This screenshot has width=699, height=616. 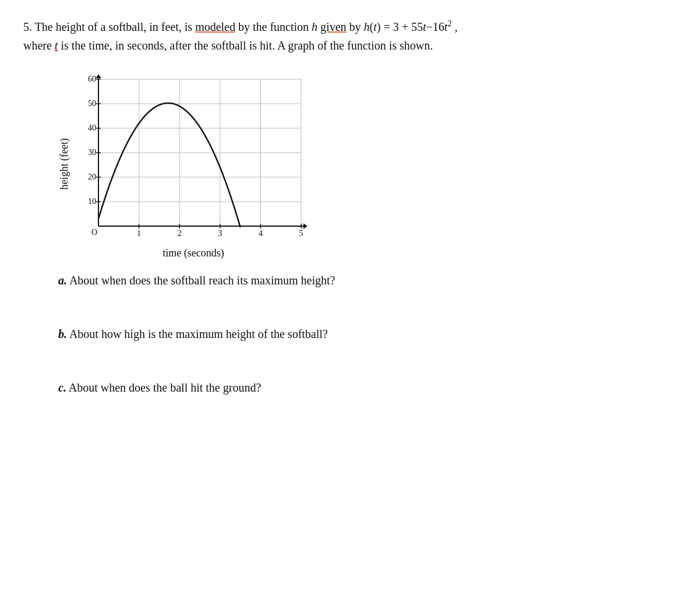 What do you see at coordinates (408, 27) in the screenshot?
I see `equation: h(t) = 3 + 55t−16t2` at bounding box center [408, 27].